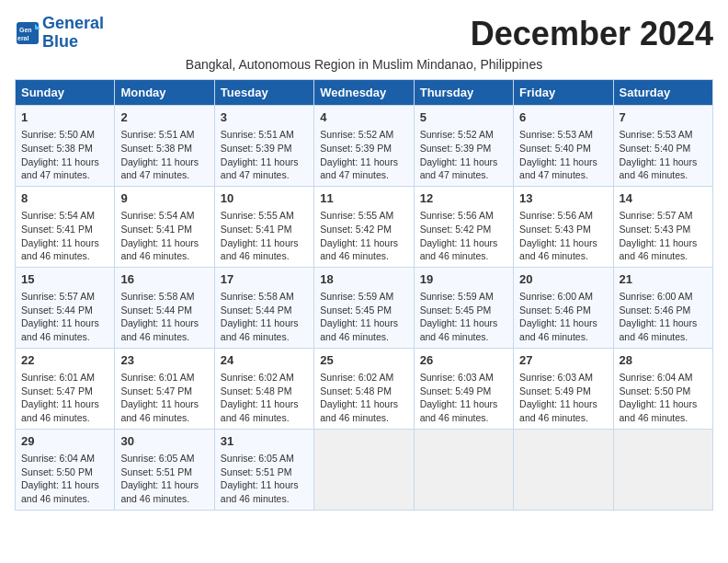 The width and height of the screenshot is (728, 563). I want to click on day-number: 31, so click(265, 442).